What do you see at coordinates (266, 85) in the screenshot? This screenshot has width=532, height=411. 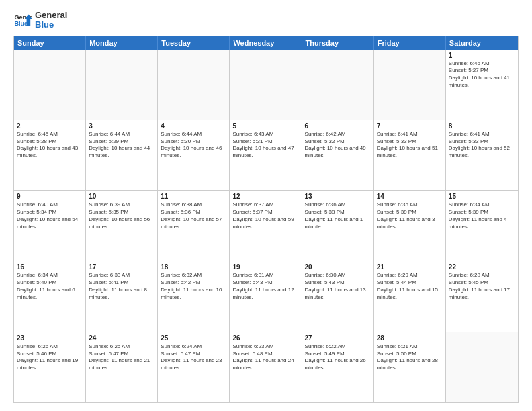 I see `calendar-cell-r0c3` at bounding box center [266, 85].